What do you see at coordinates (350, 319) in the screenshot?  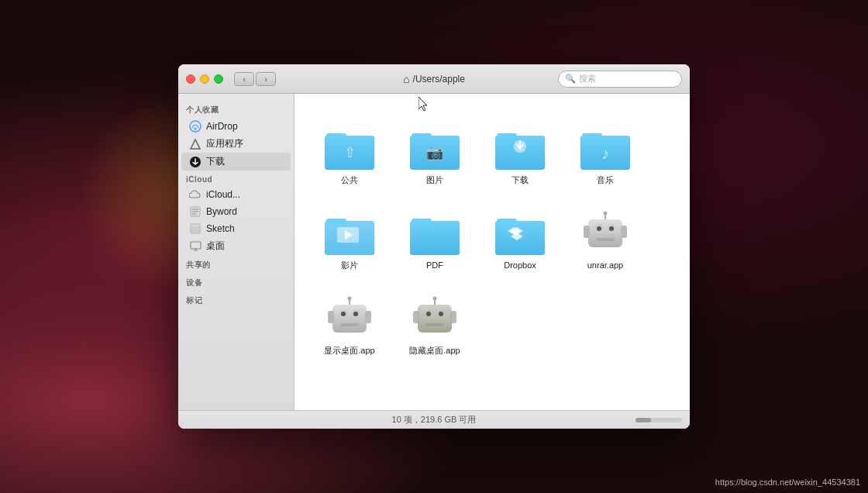 I see `show-desktop-app-icon` at bounding box center [350, 319].